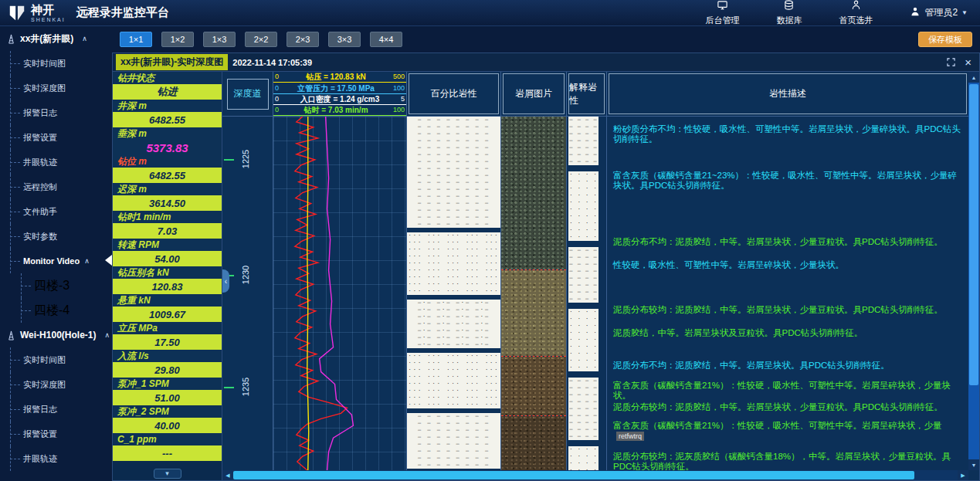 The image size is (980, 481). Describe the element at coordinates (340, 77) in the screenshot. I see `curve-scale-0: 0钻压 = 120.83 kN500` at that location.